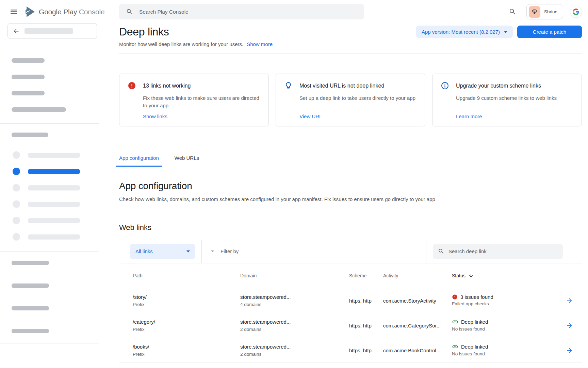  I want to click on section-title: App configuration, so click(350, 186).